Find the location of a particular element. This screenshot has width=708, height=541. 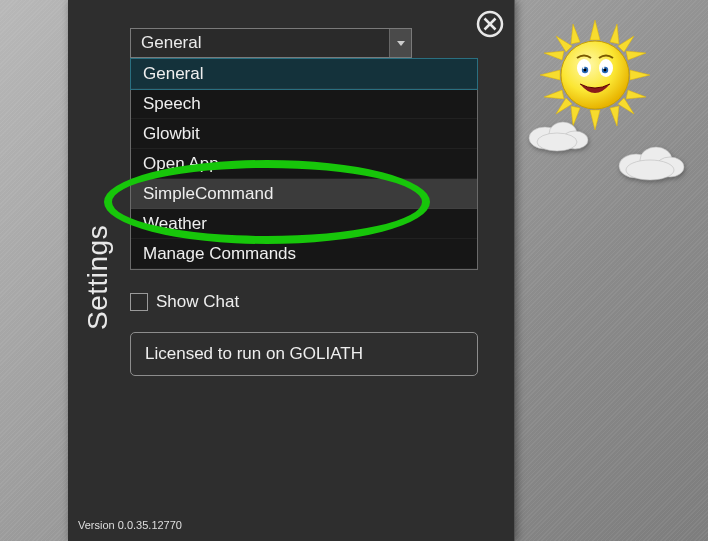

dropdown-item-open-app: Open App is located at coordinates (304, 164).